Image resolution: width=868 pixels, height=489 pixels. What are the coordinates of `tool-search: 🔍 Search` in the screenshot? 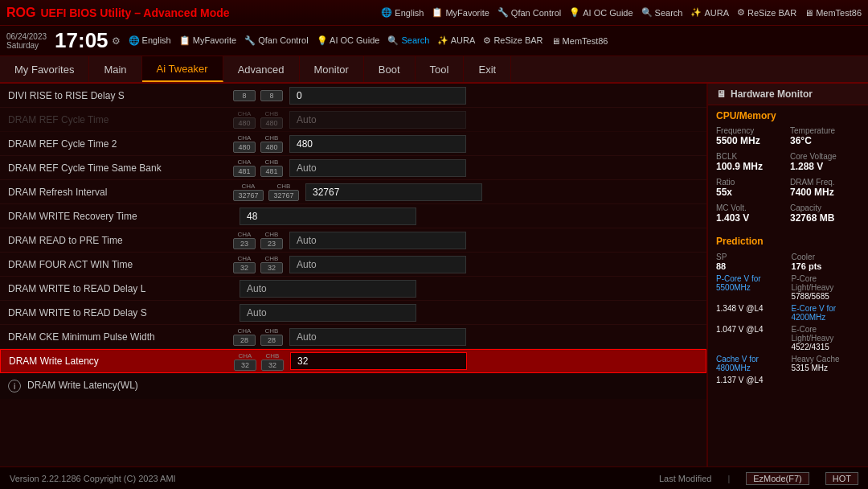 It's located at (662, 13).